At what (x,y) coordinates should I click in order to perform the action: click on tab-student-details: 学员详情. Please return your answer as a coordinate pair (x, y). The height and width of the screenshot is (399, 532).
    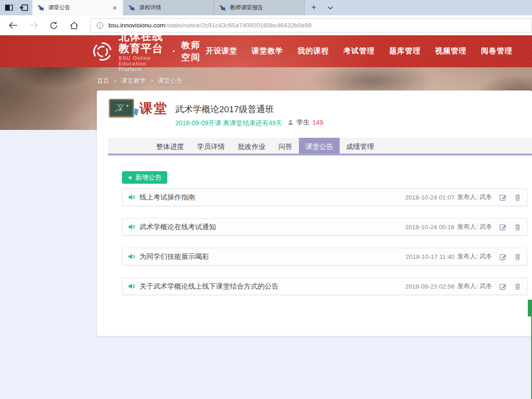
    Looking at the image, I should click on (211, 146).